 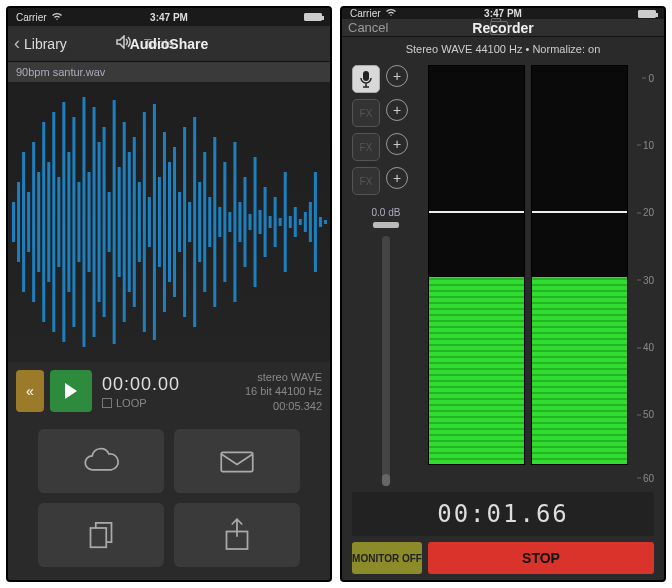 What do you see at coordinates (366, 147) in the screenshot?
I see `fx-slot-2: FX` at bounding box center [366, 147].